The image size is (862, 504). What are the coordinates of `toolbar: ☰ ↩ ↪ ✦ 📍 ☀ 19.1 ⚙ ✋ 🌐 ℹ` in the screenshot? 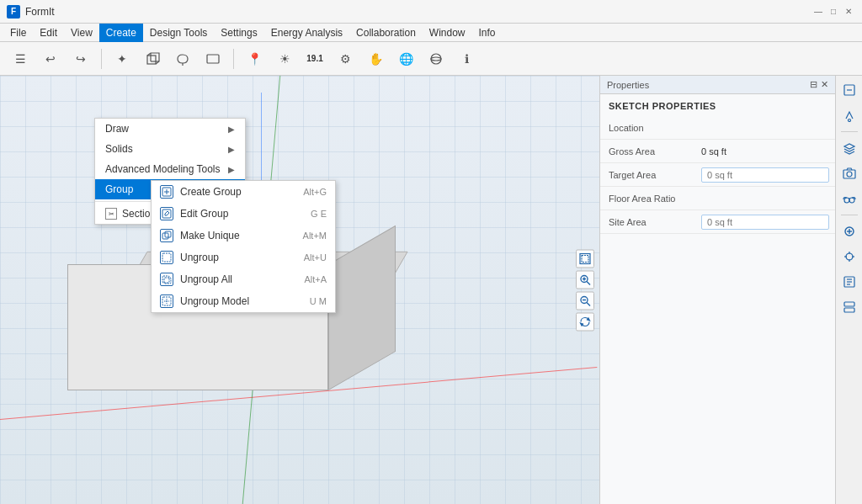 It's located at (431, 59).